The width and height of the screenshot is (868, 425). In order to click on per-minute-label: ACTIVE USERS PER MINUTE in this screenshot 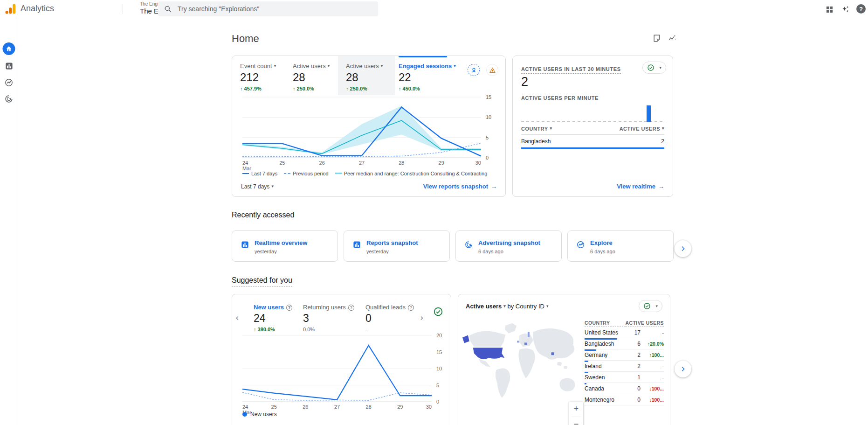, I will do `click(560, 98)`.